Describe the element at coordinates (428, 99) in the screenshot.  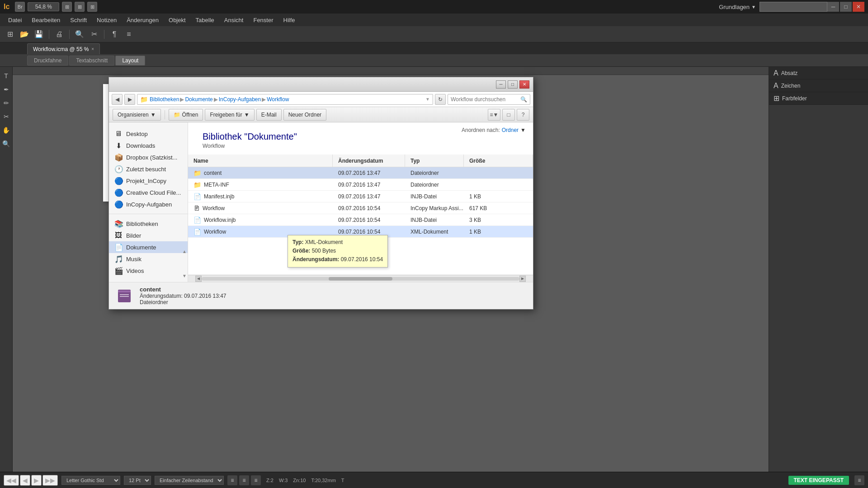
I see `addr-dropdown-icon: ▼` at that location.